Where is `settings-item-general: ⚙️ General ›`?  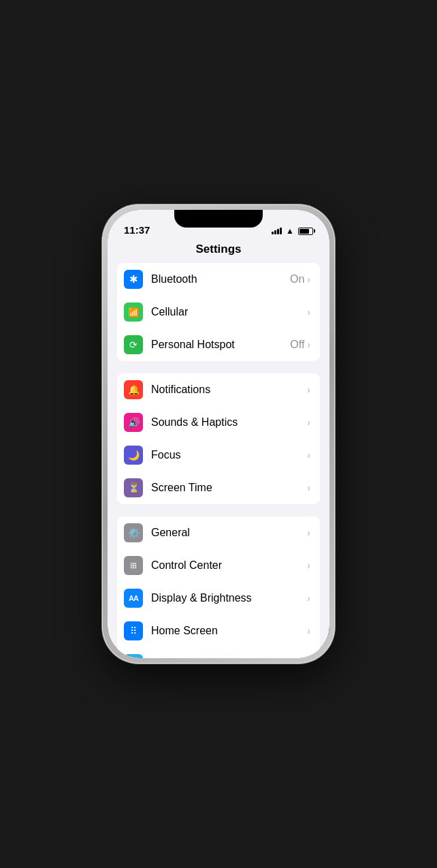 settings-item-general: ⚙️ General › is located at coordinates (218, 533).